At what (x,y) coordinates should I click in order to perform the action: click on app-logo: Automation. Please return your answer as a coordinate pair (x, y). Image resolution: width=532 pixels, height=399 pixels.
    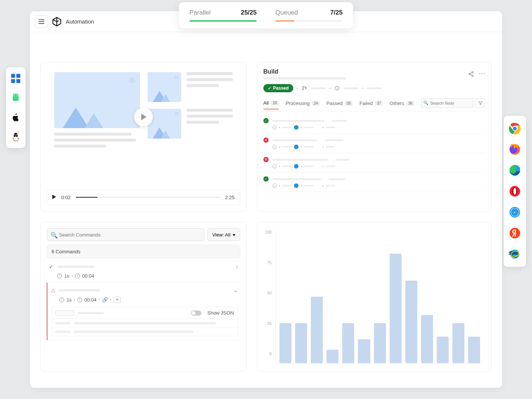
    Looking at the image, I should click on (73, 22).